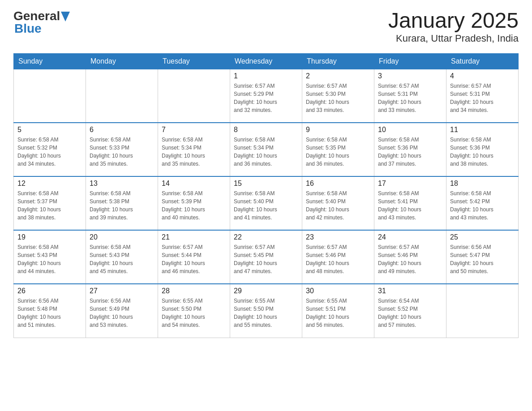  Describe the element at coordinates (266, 291) in the screenshot. I see `day-number: 29` at that location.